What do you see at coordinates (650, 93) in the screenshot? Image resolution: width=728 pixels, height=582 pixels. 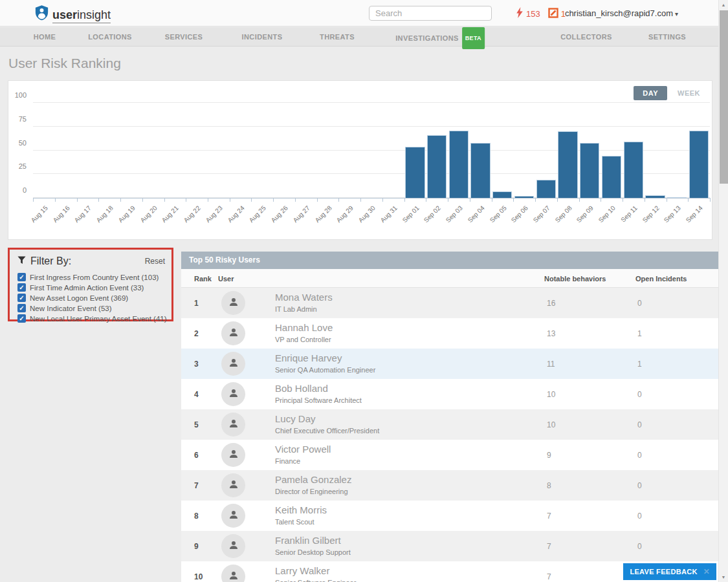 I see `day-toggle-button: DAY` at bounding box center [650, 93].